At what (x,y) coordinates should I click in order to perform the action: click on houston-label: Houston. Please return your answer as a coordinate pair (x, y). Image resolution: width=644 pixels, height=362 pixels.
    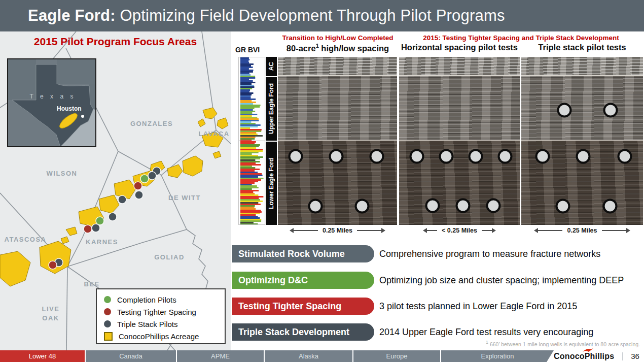
    Looking at the image, I should click on (69, 109).